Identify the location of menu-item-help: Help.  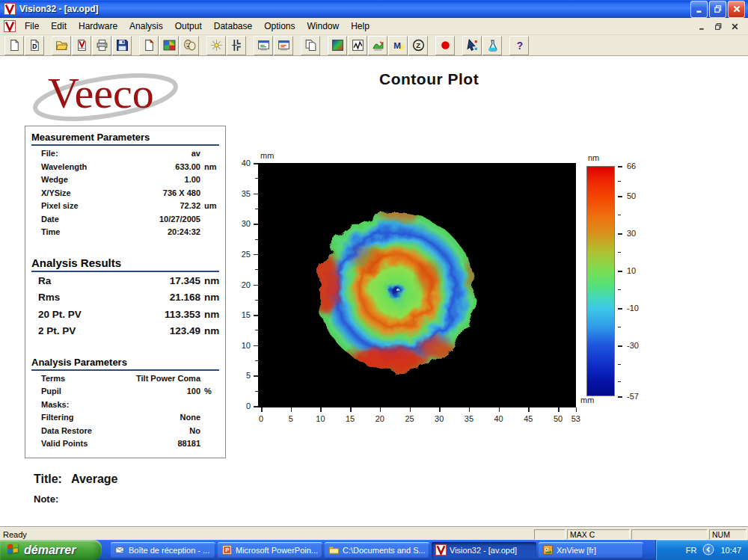
(361, 26).